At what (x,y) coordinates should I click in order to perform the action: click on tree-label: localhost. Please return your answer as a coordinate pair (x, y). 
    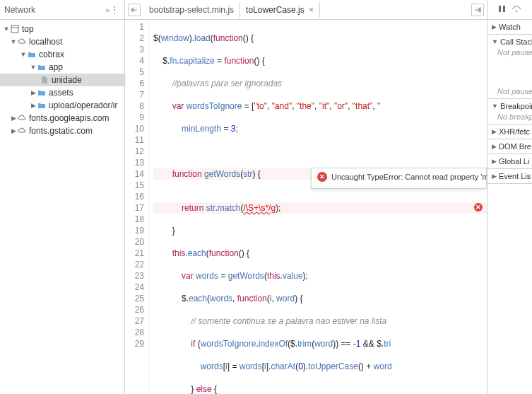
    Looking at the image, I should click on (45, 42).